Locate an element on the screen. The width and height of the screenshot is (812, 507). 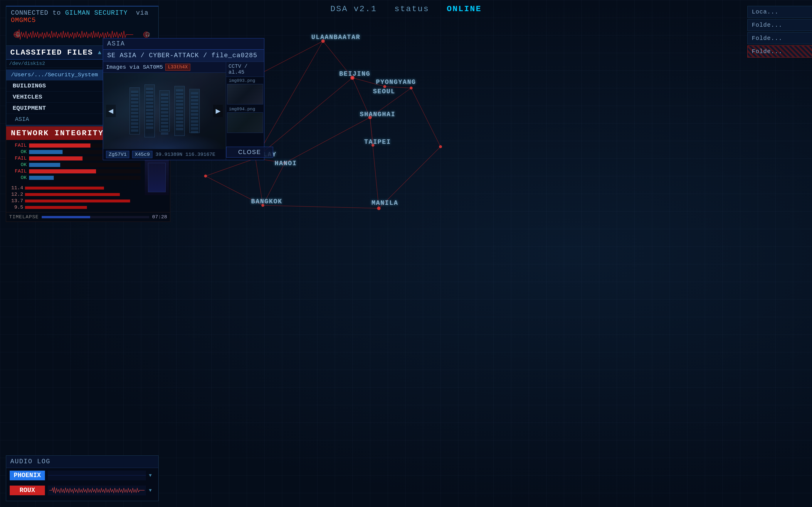
ni-label-3: OK is located at coordinates (18, 165).